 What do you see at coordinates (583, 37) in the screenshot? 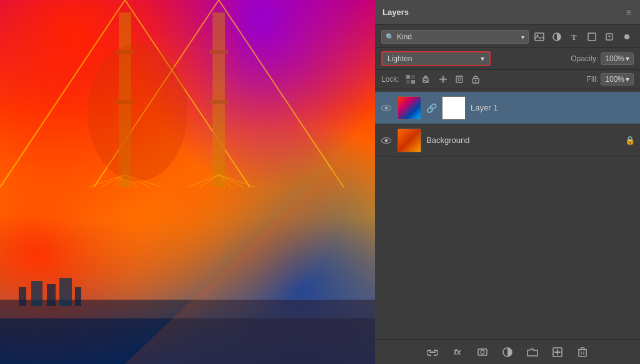
I see `filter-icons: T` at bounding box center [583, 37].